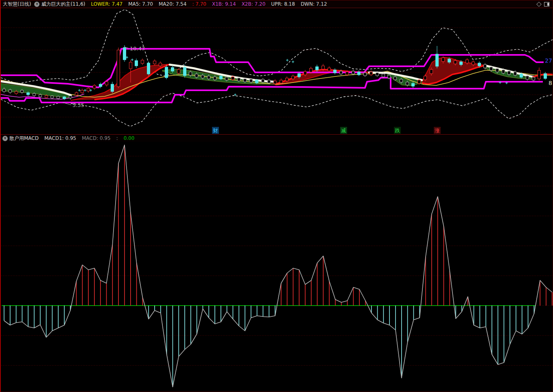 This screenshot has width=553, height=392. Describe the element at coordinates (107, 4) in the screenshot. I see `indicator-value: LOWER: 7.47` at that location.